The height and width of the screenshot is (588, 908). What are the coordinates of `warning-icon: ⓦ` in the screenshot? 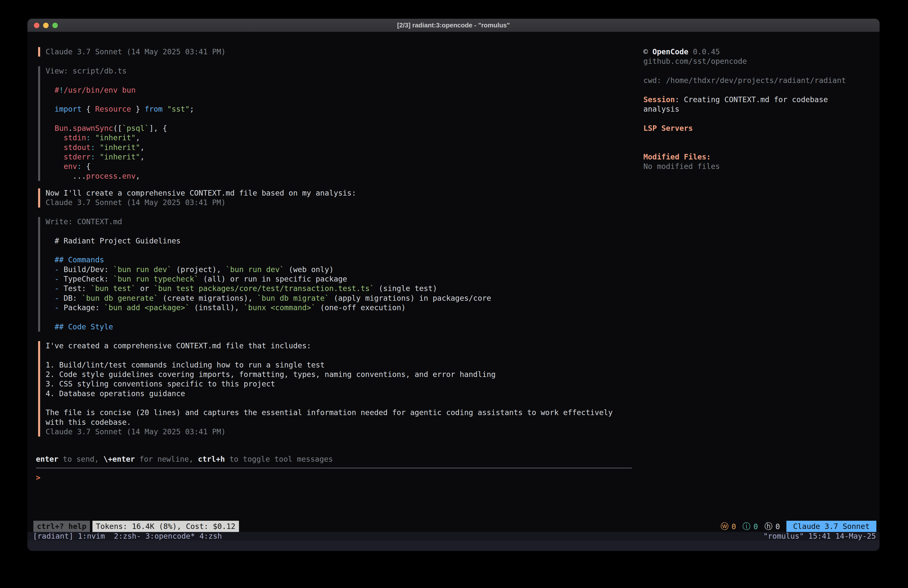 It's located at (725, 527).